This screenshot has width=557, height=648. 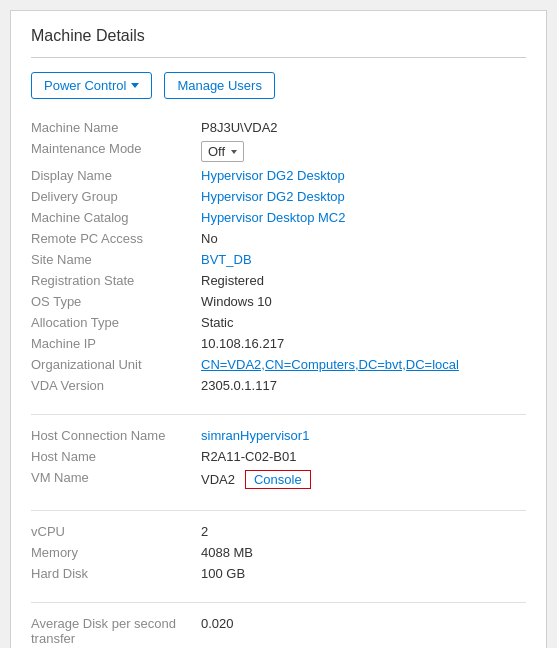 I want to click on power-control-button: Power Control, so click(x=92, y=86).